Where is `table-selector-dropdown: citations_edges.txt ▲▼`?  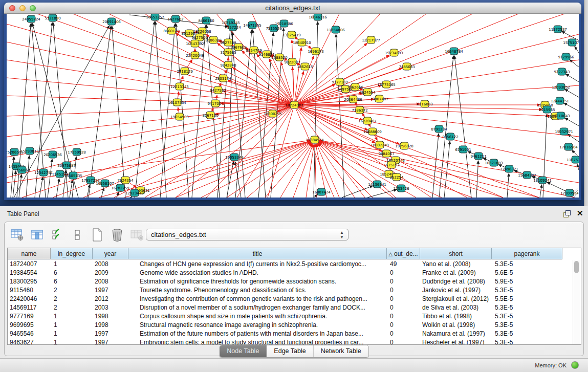 table-selector-dropdown: citations_edges.txt ▲▼ is located at coordinates (247, 234).